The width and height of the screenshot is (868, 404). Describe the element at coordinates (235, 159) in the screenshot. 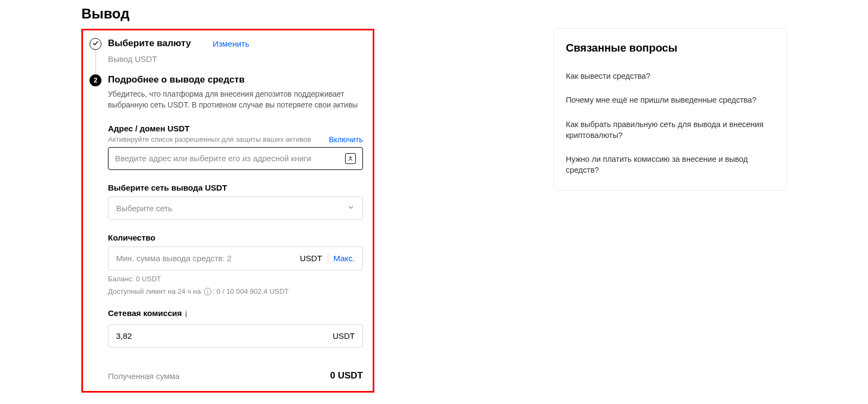

I see `address-input-wrapper` at that location.